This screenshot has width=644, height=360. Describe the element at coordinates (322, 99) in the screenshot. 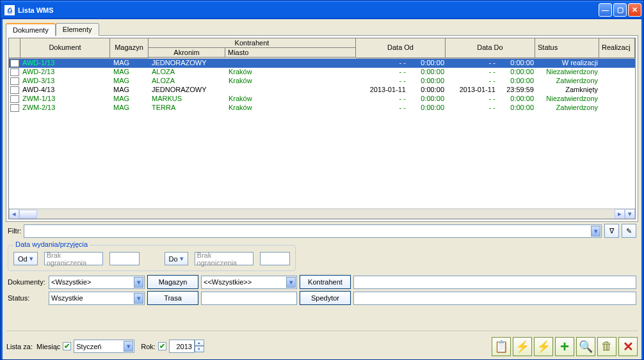

I see `table-row: ZWM-1/13MAGMARKUSKraków- -0:00:00- -0:00…` at that location.